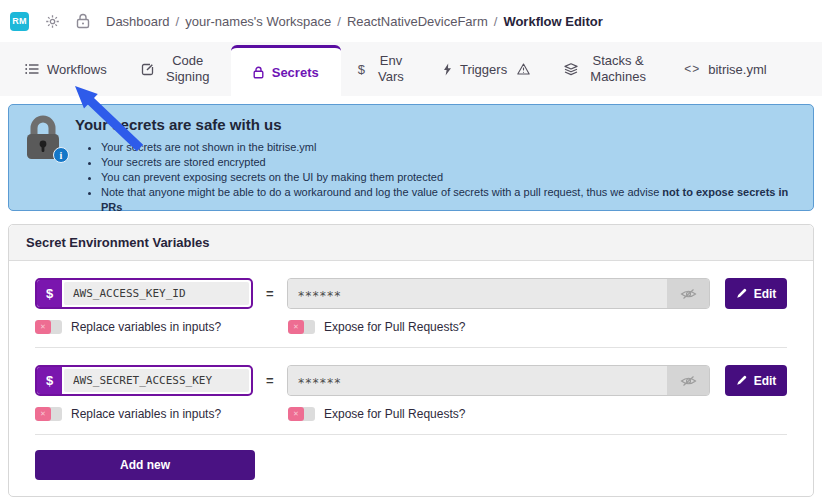 This screenshot has width=822, height=497. What do you see at coordinates (258, 22) in the screenshot?
I see `breadcrumb-workspace: your-names's Workspace` at bounding box center [258, 22].